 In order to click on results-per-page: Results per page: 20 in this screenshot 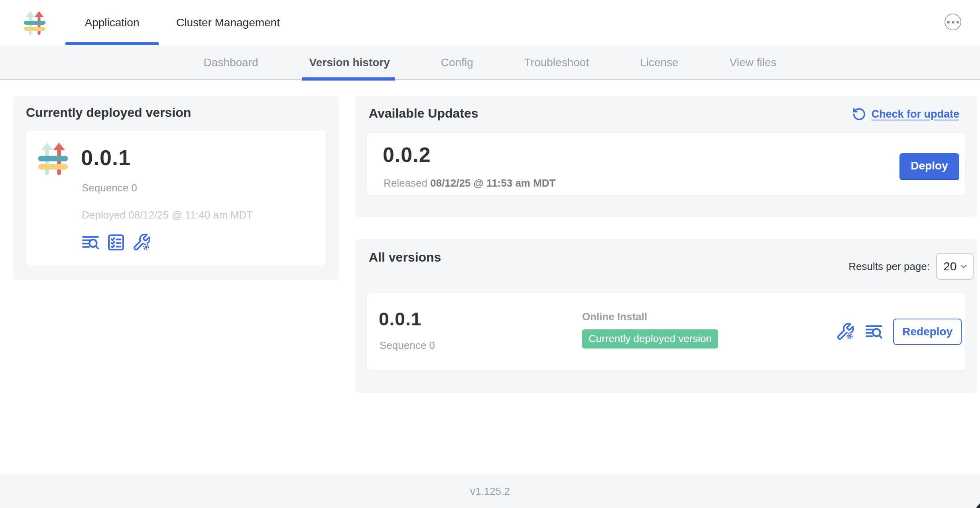, I will do `click(911, 266)`.